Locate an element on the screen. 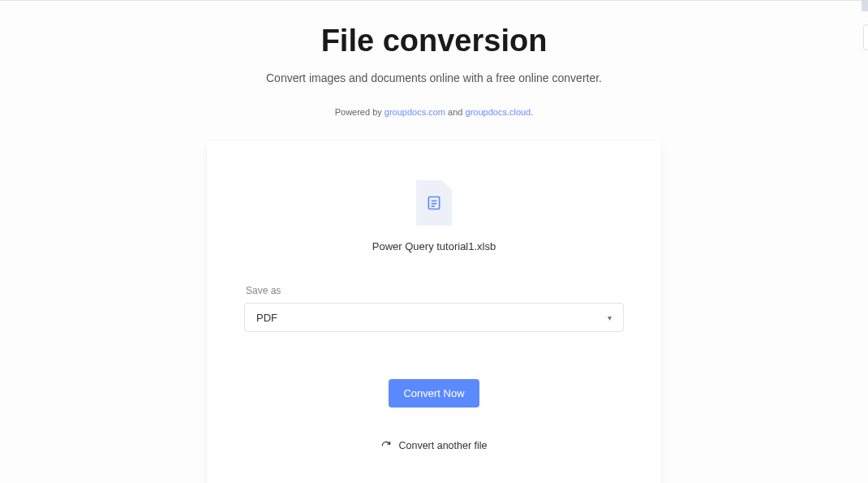 The width and height of the screenshot is (868, 483). document-icon is located at coordinates (434, 203).